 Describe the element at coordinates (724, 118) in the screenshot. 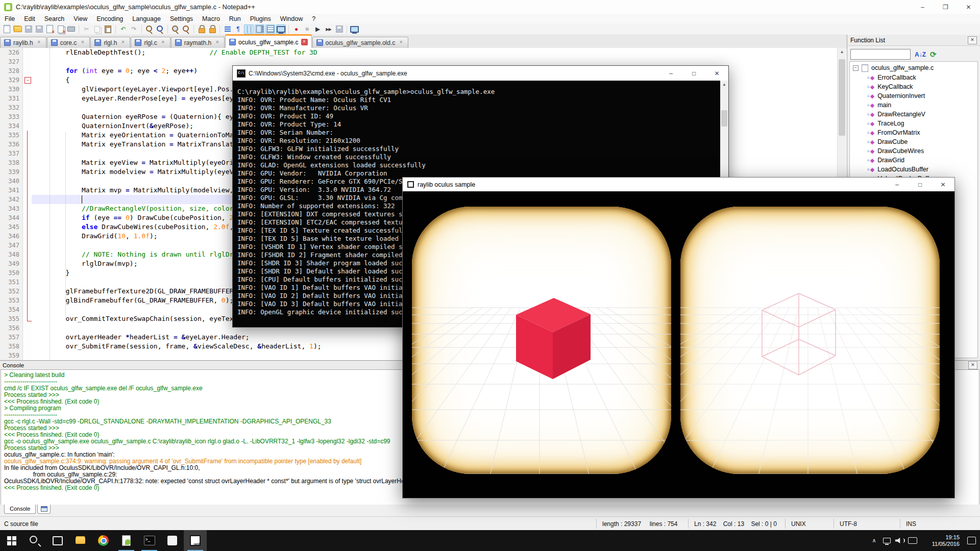

I see `cmd-scrollbar-thumb` at that location.